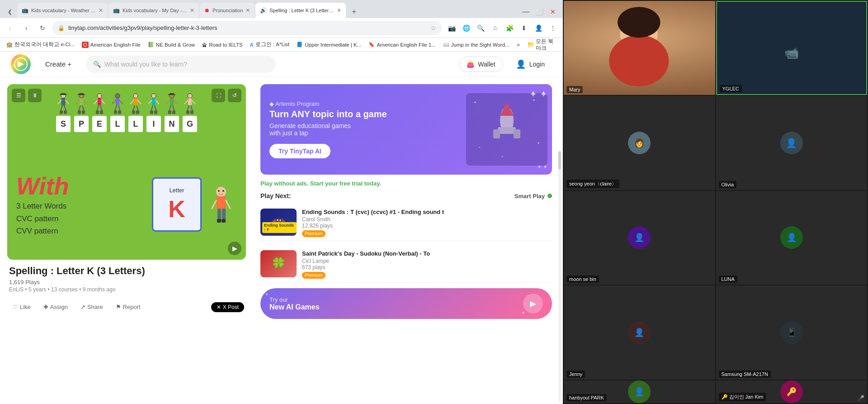  Describe the element at coordinates (35, 95) in the screenshot. I see `pause-control: ⏸` at that location.